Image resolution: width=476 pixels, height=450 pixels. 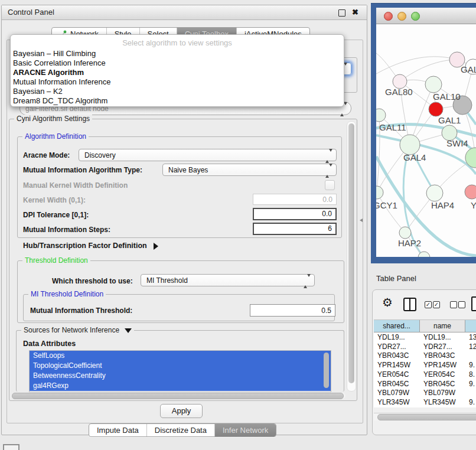 What do you see at coordinates (361, 220) in the screenshot?
I see `panel-divider-arrow-icon` at bounding box center [361, 220].